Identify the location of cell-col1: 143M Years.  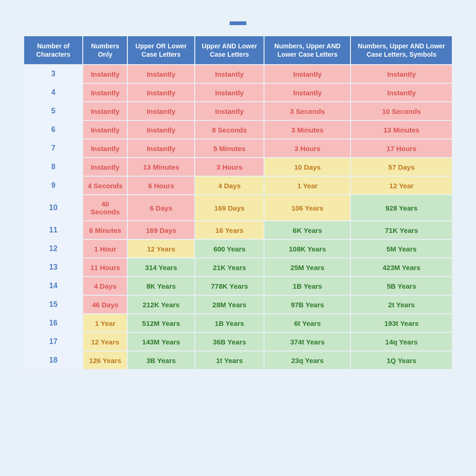
(161, 342).